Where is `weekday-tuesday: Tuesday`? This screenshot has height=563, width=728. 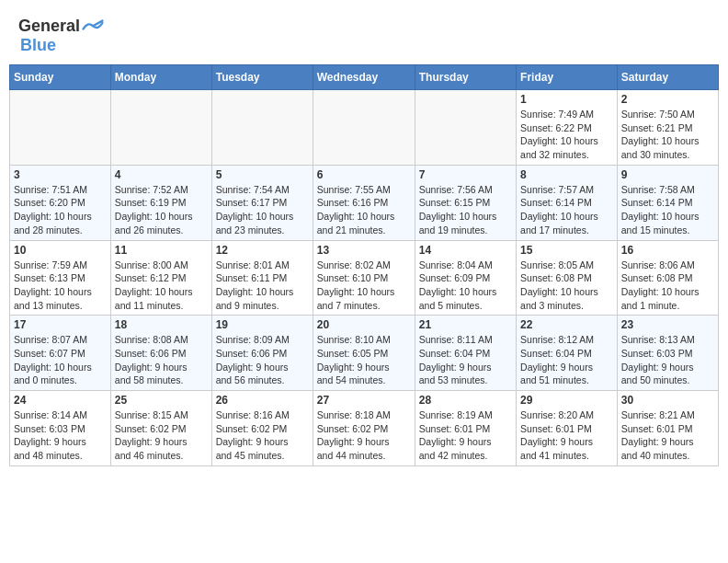 weekday-tuesday: Tuesday is located at coordinates (262, 77).